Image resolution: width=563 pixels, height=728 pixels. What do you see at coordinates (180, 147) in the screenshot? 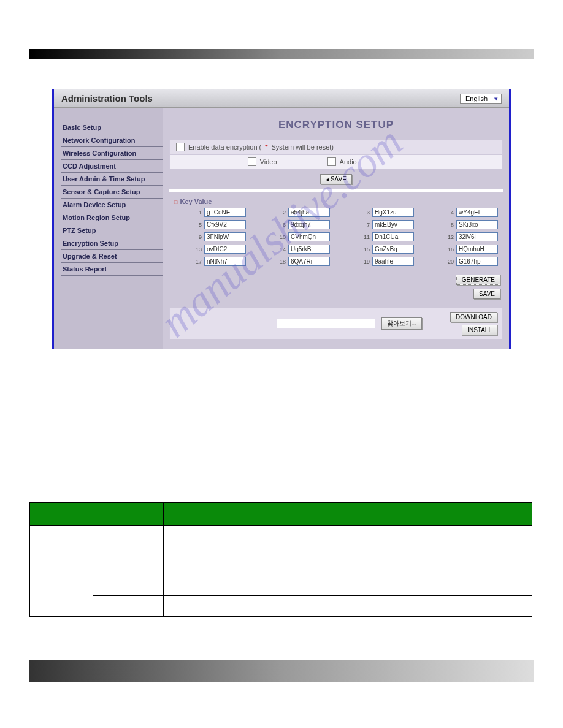
I see `enable-encryption-checkbox` at bounding box center [180, 147].